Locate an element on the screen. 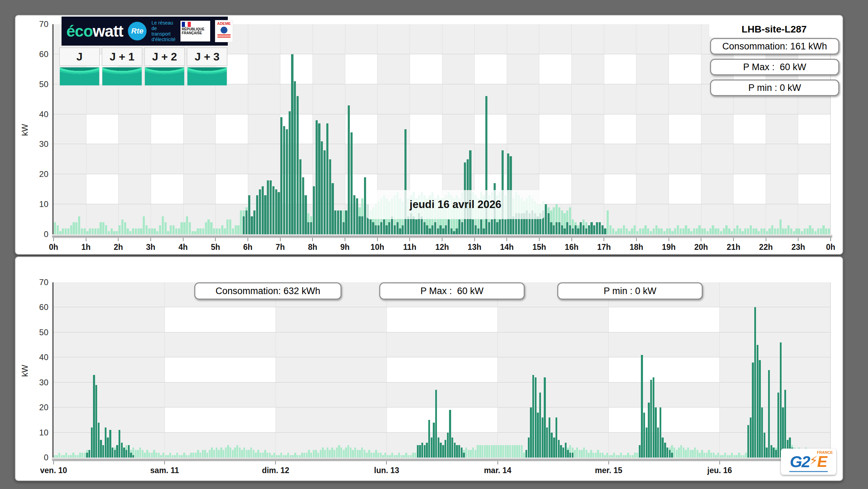  g2e-logo: G2⚡E FRANCE is located at coordinates (809, 462).